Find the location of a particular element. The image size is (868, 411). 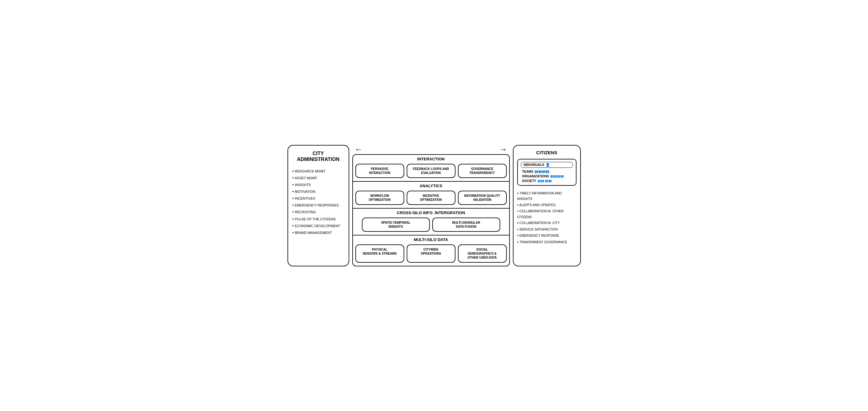

list-item: SERVICE SATISFACTION is located at coordinates (547, 229).